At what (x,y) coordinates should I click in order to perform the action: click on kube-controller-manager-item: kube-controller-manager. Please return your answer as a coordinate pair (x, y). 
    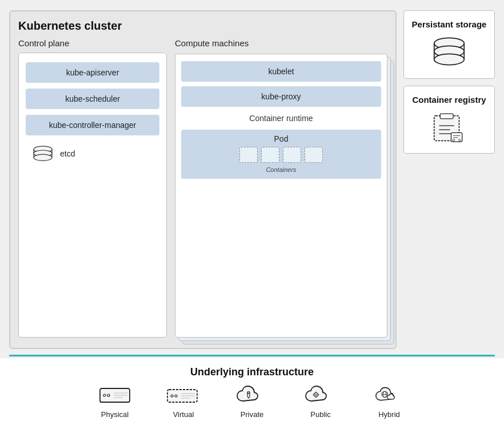
    Looking at the image, I should click on (93, 125).